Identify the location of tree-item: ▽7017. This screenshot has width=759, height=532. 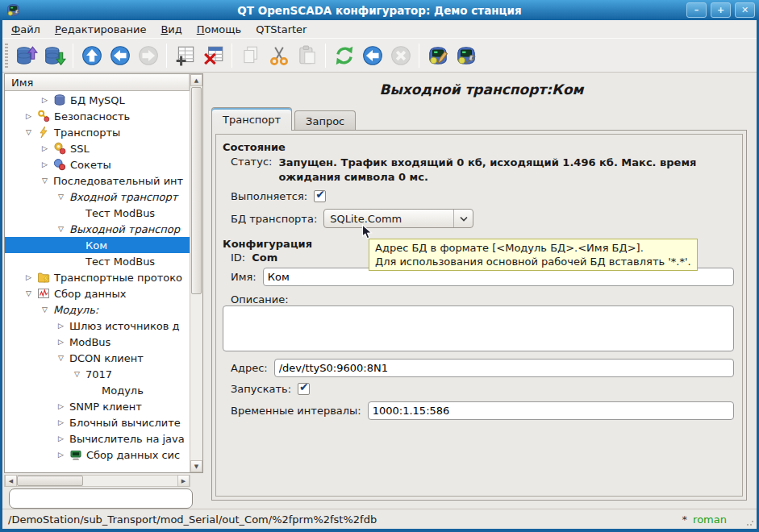
(97, 374).